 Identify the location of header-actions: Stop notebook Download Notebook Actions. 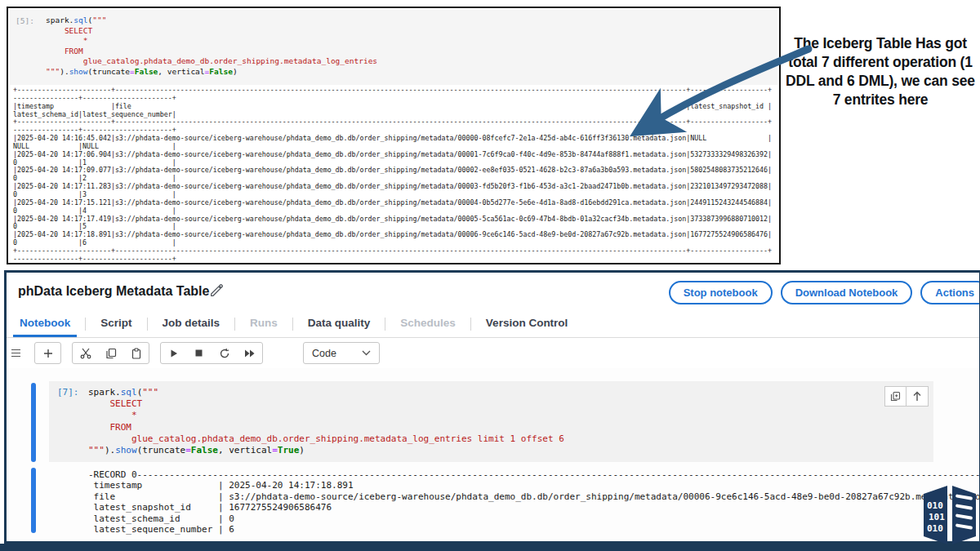
(825, 292).